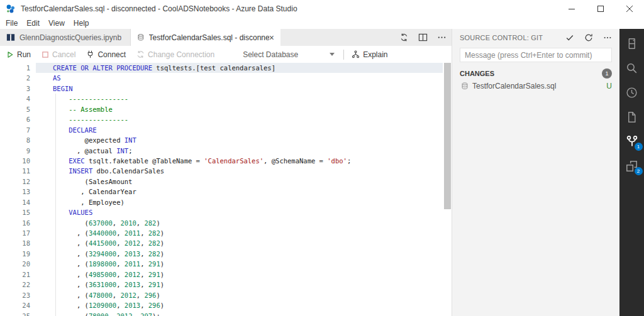 This screenshot has height=316, width=644. What do you see at coordinates (221, 275) in the screenshot?
I see `code-line-21: 21 , (4985000, 2012, 291)` at bounding box center [221, 275].